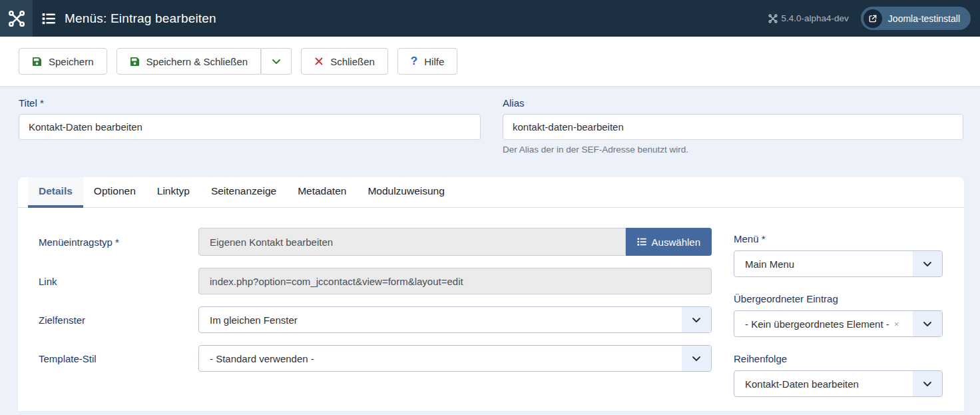 The image size is (980, 415). Describe the element at coordinates (838, 323) in the screenshot. I see `details-sidebar-column: Menü * Main Menu Übergeordneter Eintrag …` at that location.